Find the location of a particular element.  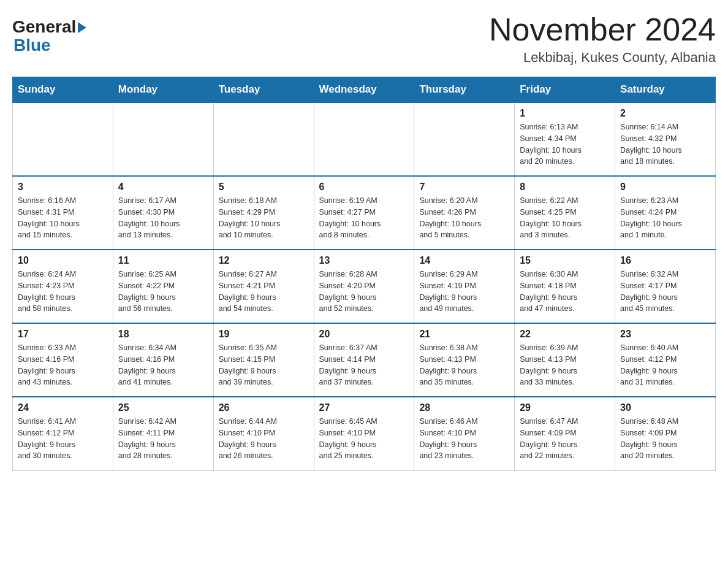

calendar-cell: 15Sunrise: 6:30 AM Sunset: 4:18 PM Dayli… is located at coordinates (565, 286).